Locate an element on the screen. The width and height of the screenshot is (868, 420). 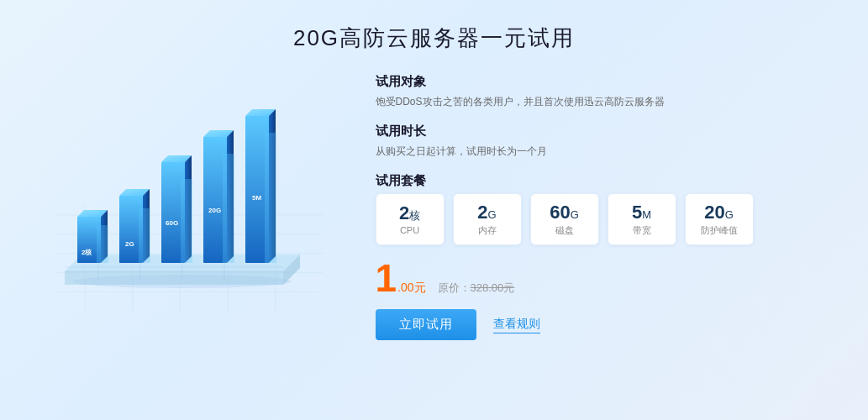
package-cards: 2核 CPU 2G 内存 60G 磁盘 5M 带宽 20G 防护峰值 is located at coordinates (594, 219).